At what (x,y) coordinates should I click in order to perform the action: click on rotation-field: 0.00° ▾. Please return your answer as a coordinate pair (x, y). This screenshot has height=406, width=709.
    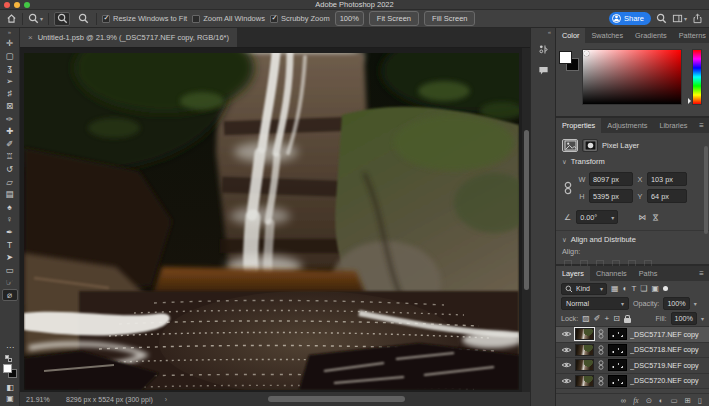
    Looking at the image, I should click on (597, 217).